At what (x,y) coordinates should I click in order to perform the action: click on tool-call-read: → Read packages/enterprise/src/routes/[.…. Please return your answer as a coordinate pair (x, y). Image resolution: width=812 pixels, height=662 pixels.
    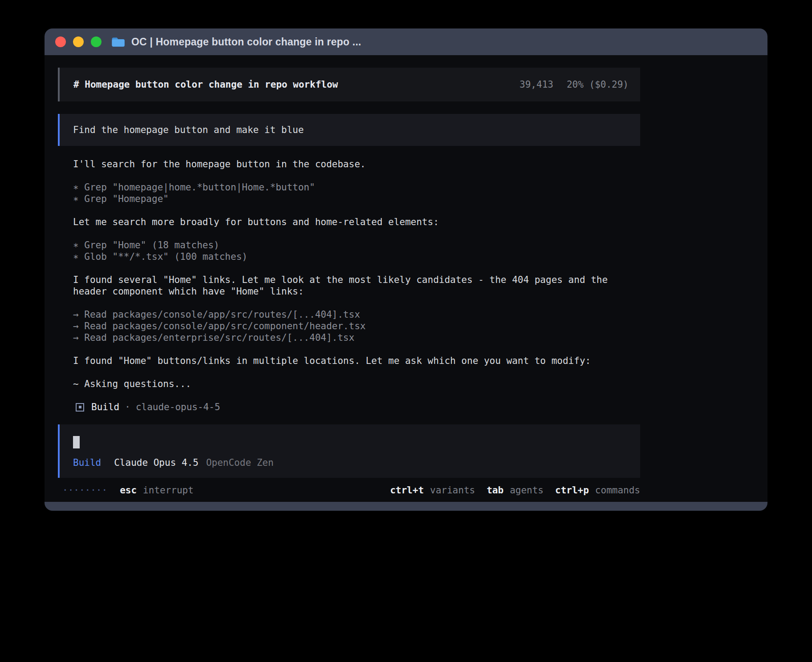
    Looking at the image, I should click on (414, 338).